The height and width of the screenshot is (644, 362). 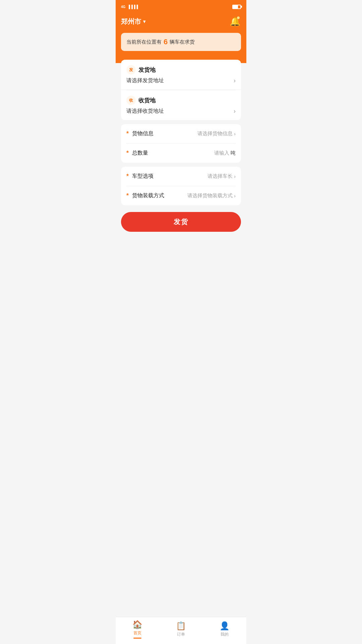 What do you see at coordinates (222, 153) in the screenshot?
I see `total-qty-placeholder: 请输入` at bounding box center [222, 153].